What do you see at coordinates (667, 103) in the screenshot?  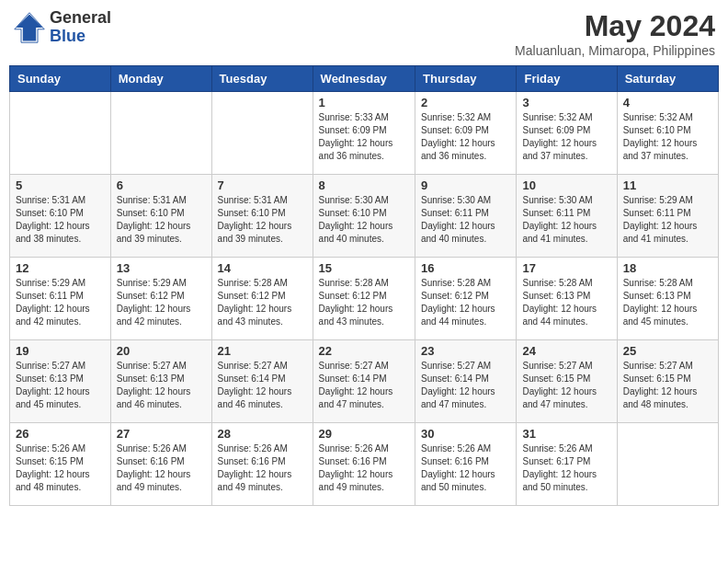 I see `day-number: 4` at bounding box center [667, 103].